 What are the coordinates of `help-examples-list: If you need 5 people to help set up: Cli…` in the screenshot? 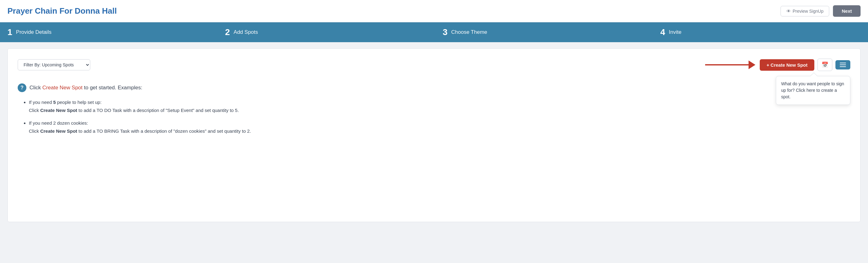 It's located at (434, 117).